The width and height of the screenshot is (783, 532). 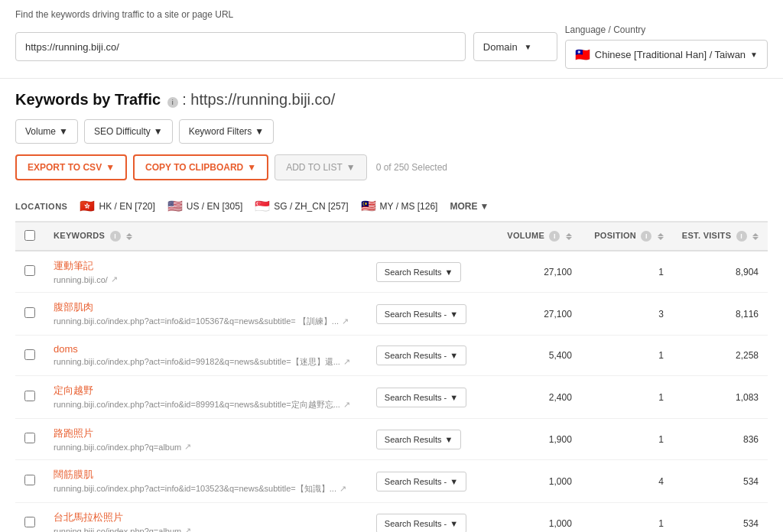 I want to click on info-icon: i, so click(x=173, y=102).